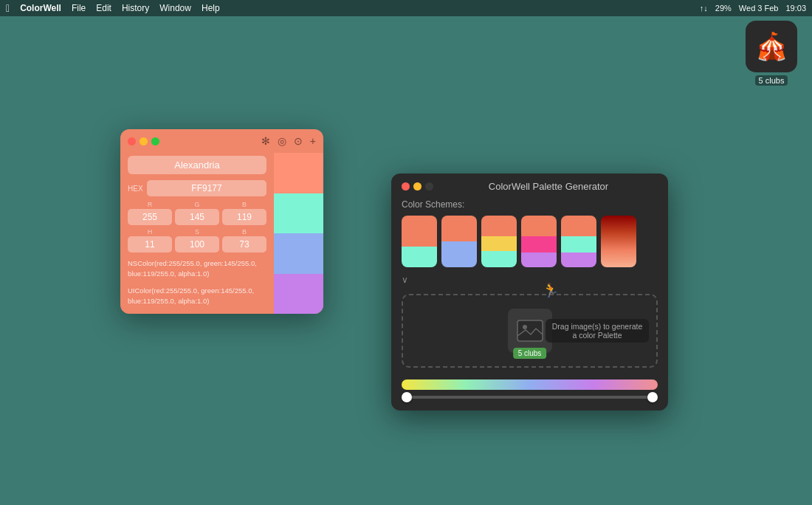 This screenshot has height=505, width=812. I want to click on swatch-purple, so click(298, 294).